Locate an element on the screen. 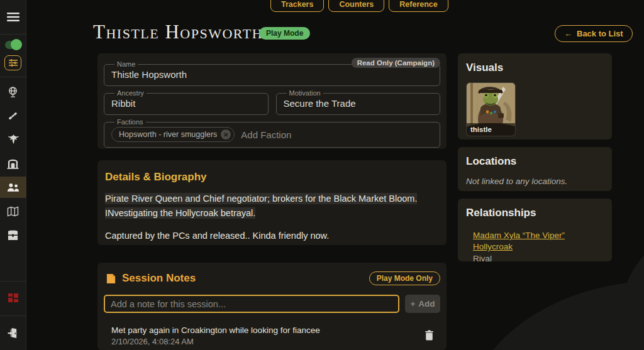 Image resolution: width=644 pixels, height=350 pixels. character-form-card: Read Only (Campaign) Name Ancestry Motiv… is located at coordinates (272, 101).